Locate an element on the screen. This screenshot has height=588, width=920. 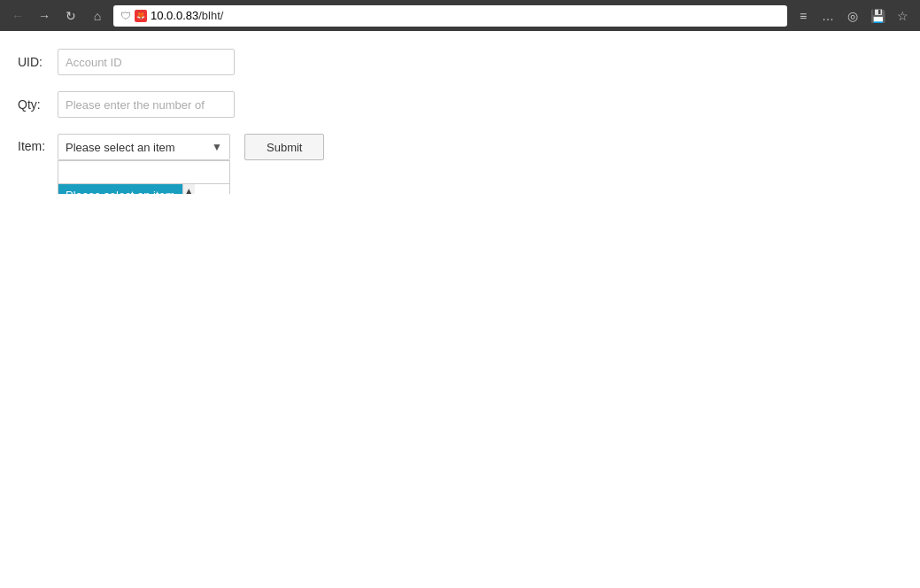
dropdown-selected-value: Please select an item is located at coordinates (120, 147).